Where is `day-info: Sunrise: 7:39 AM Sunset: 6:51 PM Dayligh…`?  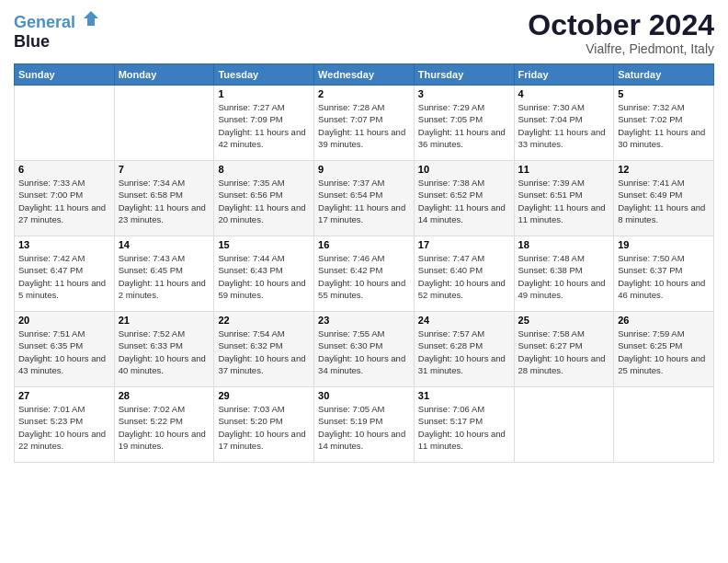 day-info: Sunrise: 7:39 AM Sunset: 6:51 PM Dayligh… is located at coordinates (564, 201).